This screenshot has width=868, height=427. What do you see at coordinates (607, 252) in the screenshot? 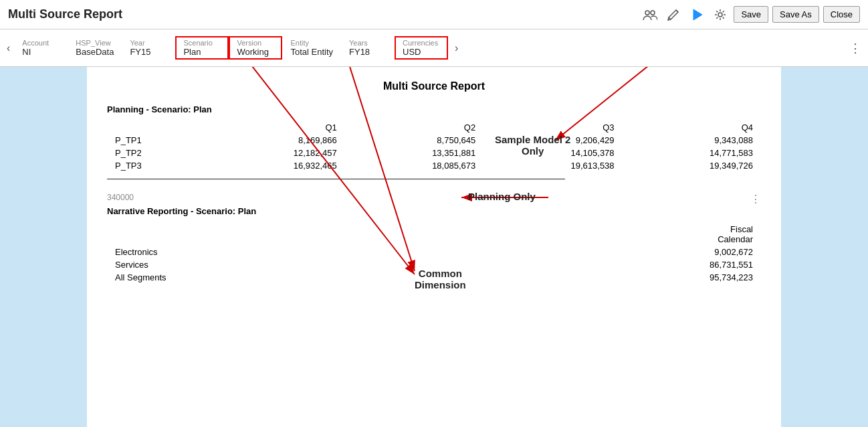
I see `electronics-value: 9,002,672` at bounding box center [607, 252].